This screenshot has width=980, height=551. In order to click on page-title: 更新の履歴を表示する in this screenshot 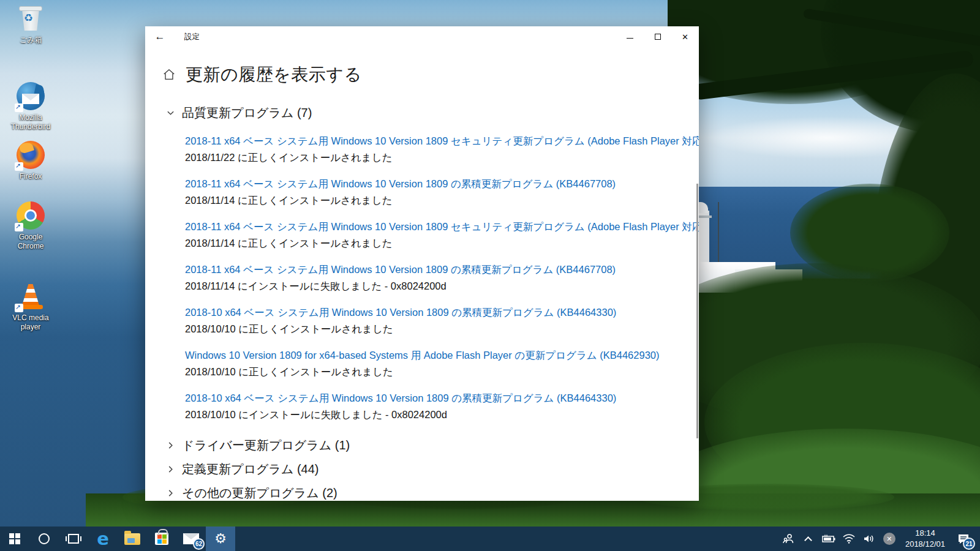, I will do `click(274, 75)`.